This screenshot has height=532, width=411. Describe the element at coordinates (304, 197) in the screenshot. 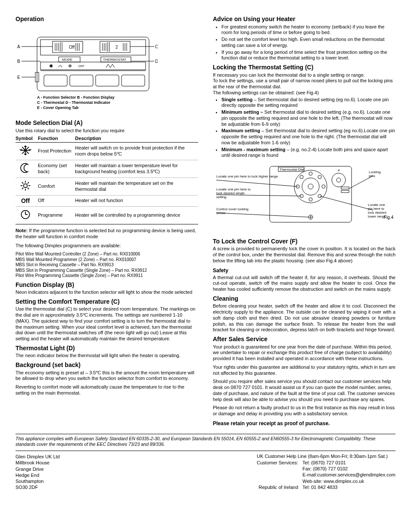

I see `figure-4: 4 Thermostat Dial Locate one pin here to…` at that location.